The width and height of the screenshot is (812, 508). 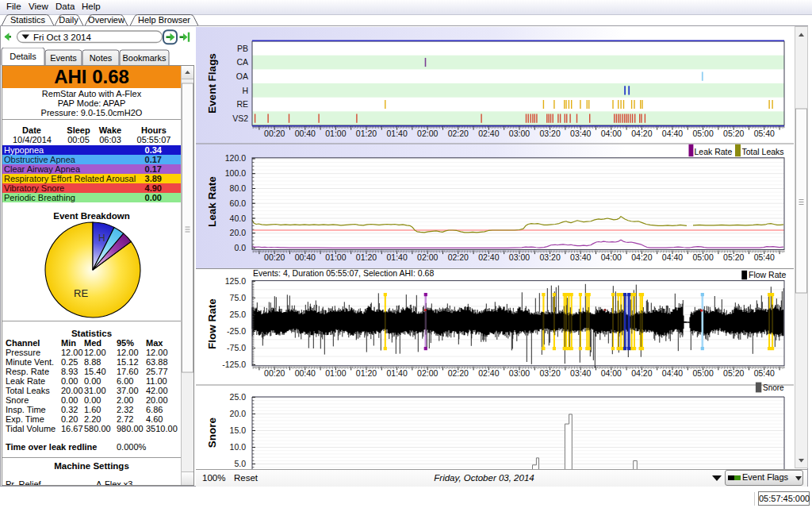 What do you see at coordinates (243, 76) in the screenshot?
I see `svg-text: OA` at bounding box center [243, 76].